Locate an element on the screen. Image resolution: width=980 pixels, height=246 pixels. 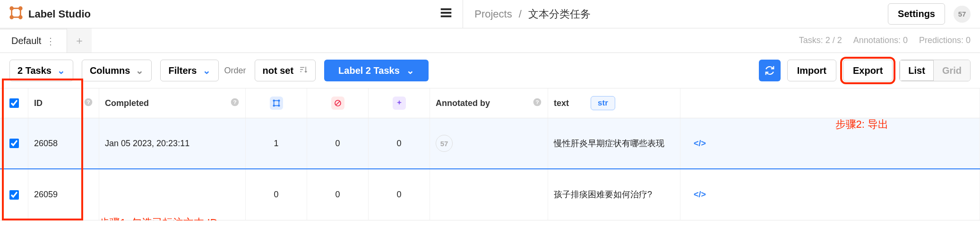
grid-view-button: Grid is located at coordinates (952, 70).